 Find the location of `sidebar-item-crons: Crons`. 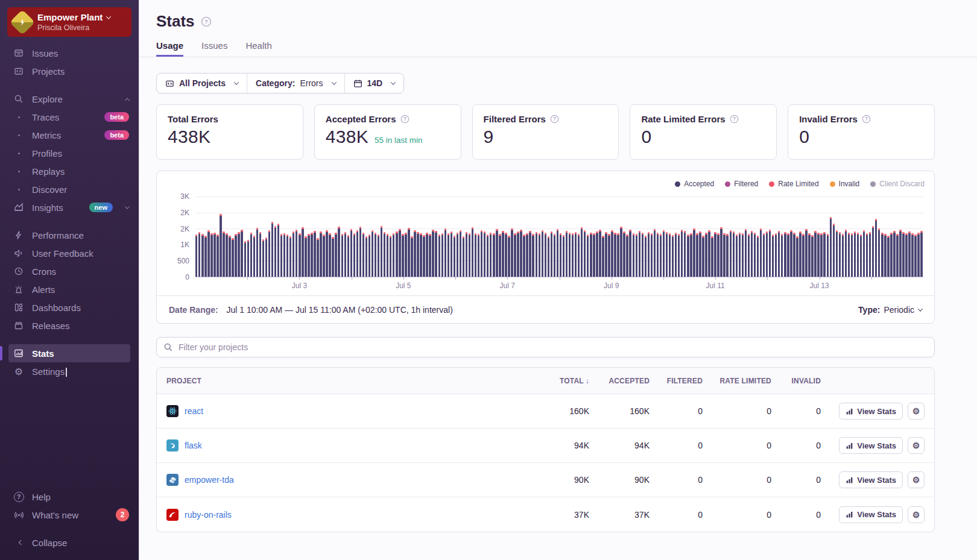

sidebar-item-crons: Crons is located at coordinates (69, 271).